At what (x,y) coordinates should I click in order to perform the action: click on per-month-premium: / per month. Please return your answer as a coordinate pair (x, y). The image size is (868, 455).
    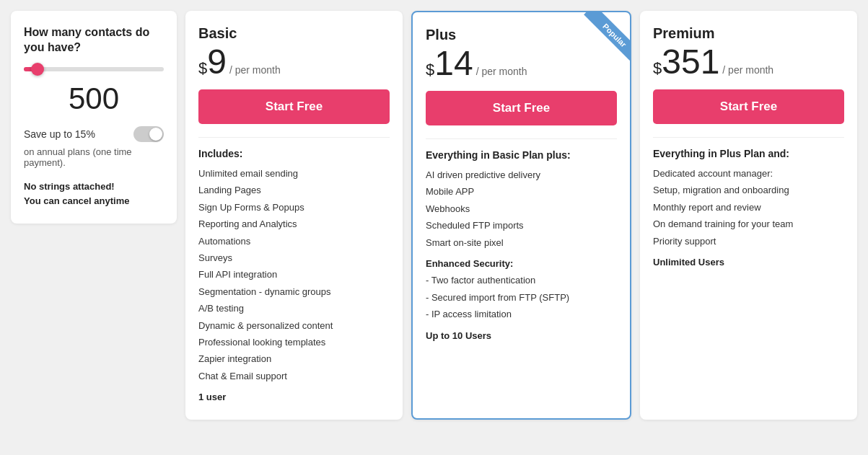
    Looking at the image, I should click on (748, 70).